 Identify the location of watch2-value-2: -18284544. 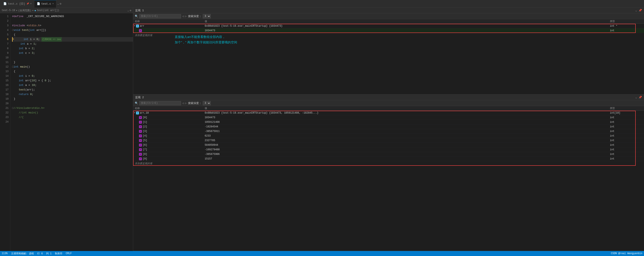
(408, 127).